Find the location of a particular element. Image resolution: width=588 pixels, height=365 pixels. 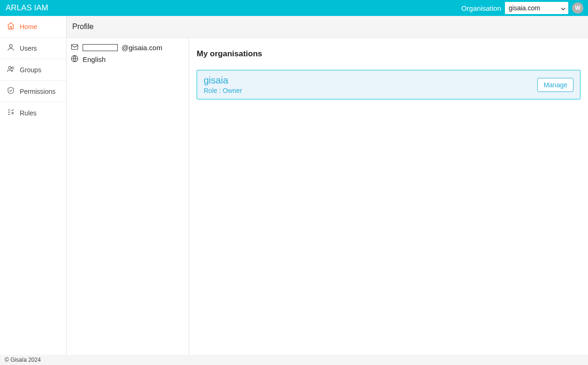

sidebar-item-label: Permissions is located at coordinates (38, 91).